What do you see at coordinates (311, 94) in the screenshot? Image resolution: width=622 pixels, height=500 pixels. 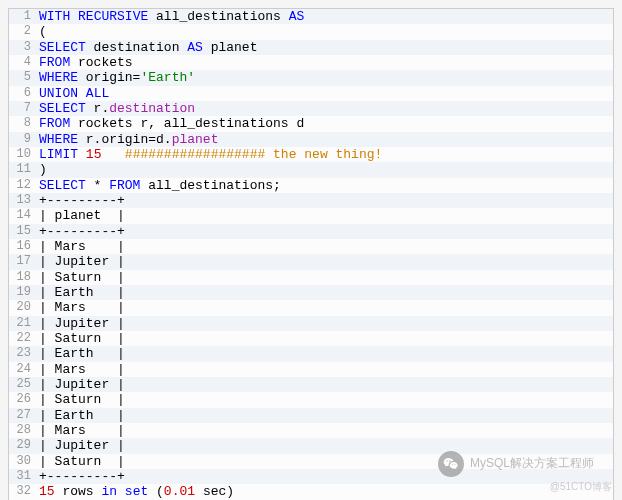 I see `code-line: 6UNION ALL` at bounding box center [311, 94].